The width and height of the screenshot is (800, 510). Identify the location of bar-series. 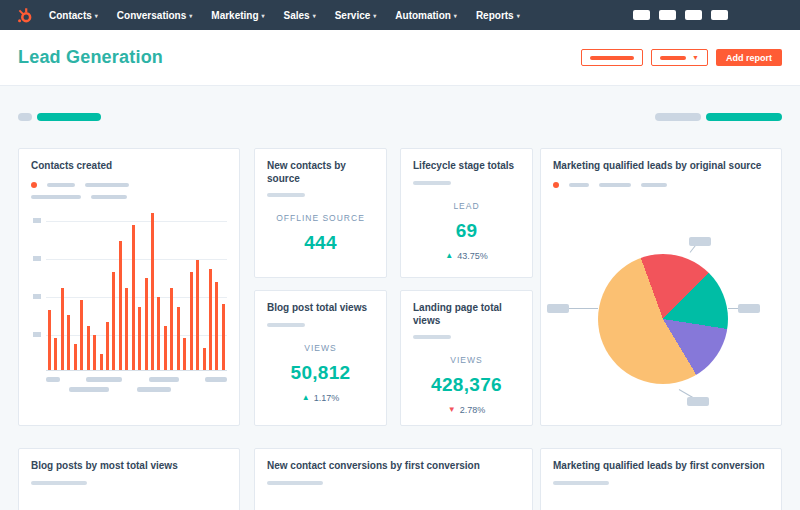
(136, 292).